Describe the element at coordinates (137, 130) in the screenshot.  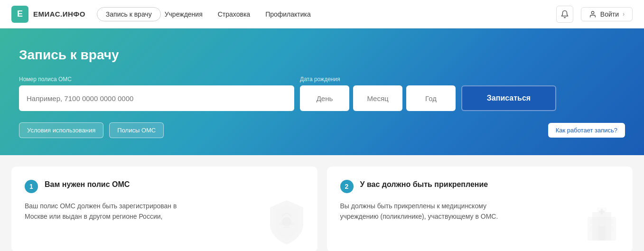
I see `policy-button: Полисы ОМС` at that location.